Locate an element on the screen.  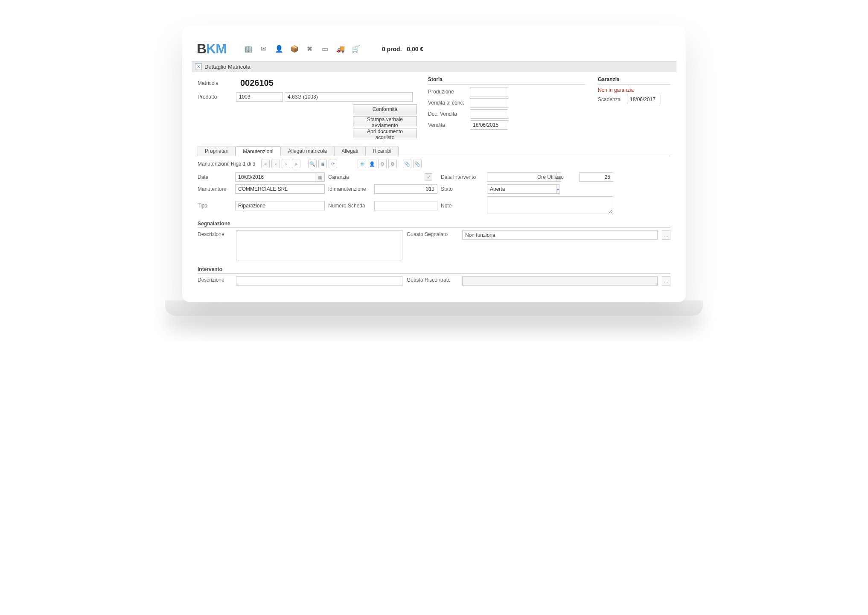
prodotto-desc-field is located at coordinates (349, 97).